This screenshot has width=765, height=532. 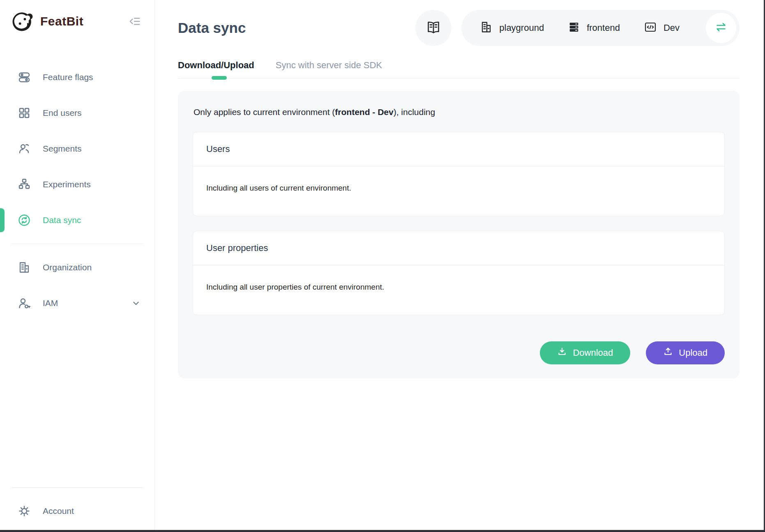 What do you see at coordinates (574, 28) in the screenshot?
I see `stack-icon` at bounding box center [574, 28].